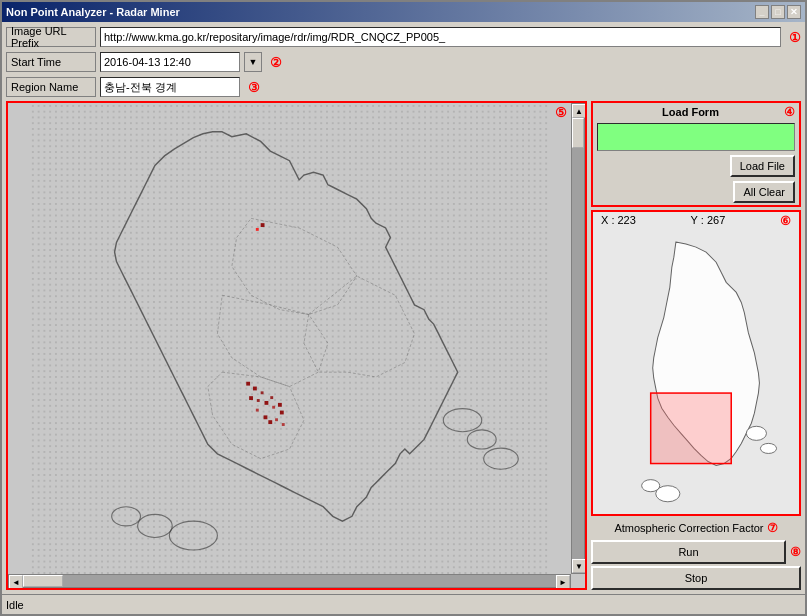 The image size is (807, 616). What do you see at coordinates (618, 221) in the screenshot?
I see `coord-x: X : 223` at bounding box center [618, 221].